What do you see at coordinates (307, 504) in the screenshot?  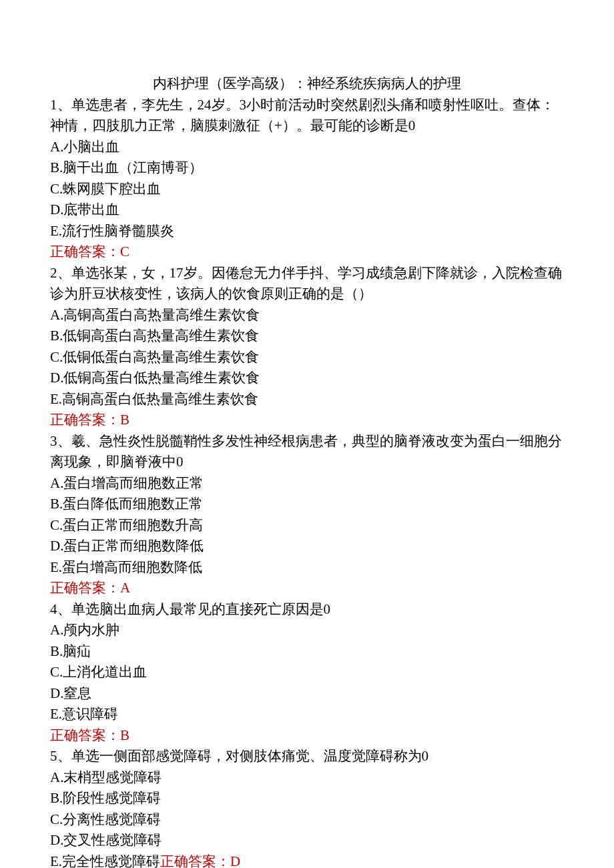 I see `question-option: B.蛋白降低而细胞数正常` at bounding box center [307, 504].